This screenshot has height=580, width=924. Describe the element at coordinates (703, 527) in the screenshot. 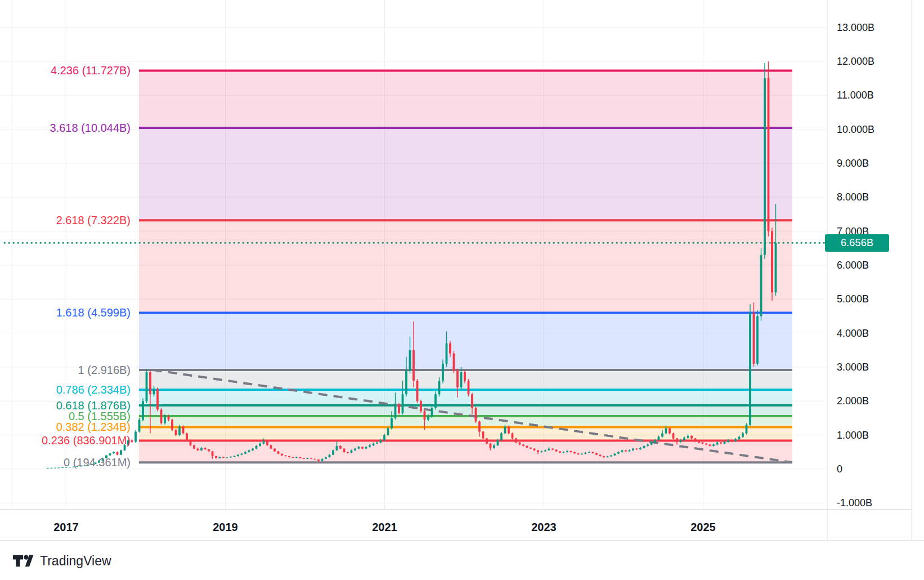

I see `time-tick-2025: 2025` at that location.